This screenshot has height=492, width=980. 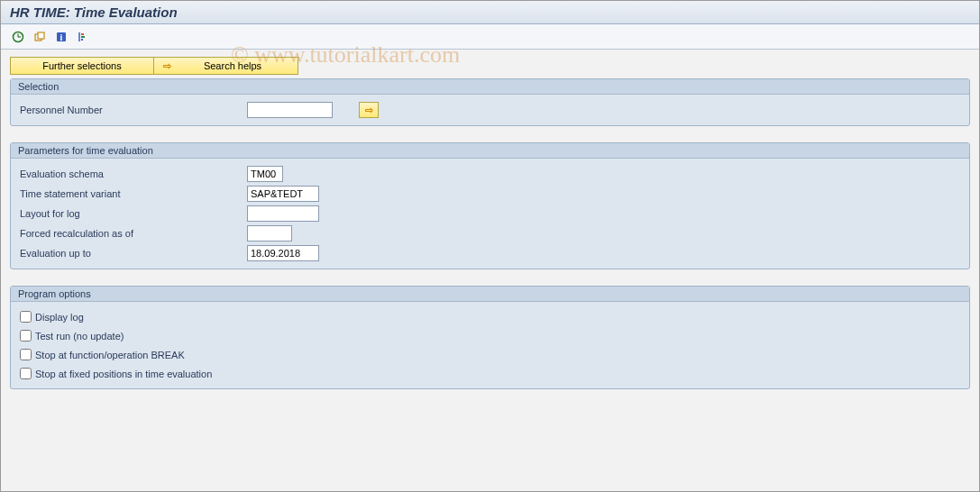 What do you see at coordinates (490, 317) in the screenshot?
I see `display-log-row: Display log` at bounding box center [490, 317].